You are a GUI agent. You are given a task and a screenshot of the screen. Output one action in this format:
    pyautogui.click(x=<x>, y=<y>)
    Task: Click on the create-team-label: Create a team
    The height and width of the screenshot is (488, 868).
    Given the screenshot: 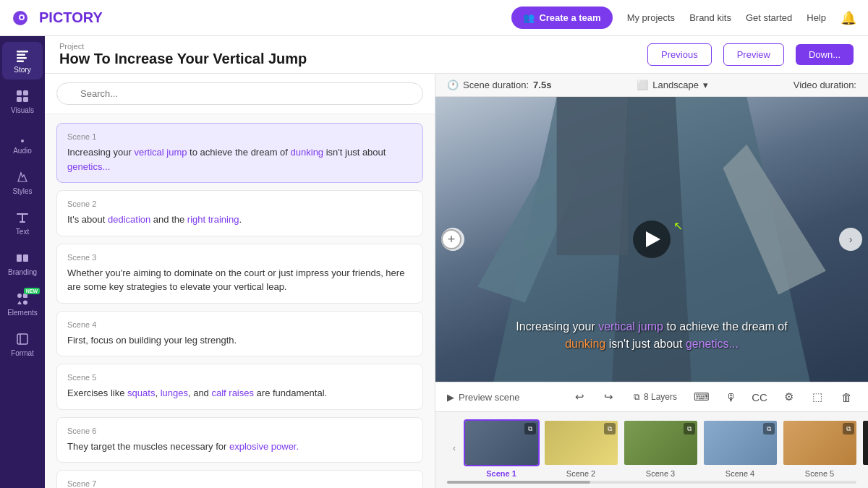 What is the action you would take?
    pyautogui.click(x=570, y=17)
    